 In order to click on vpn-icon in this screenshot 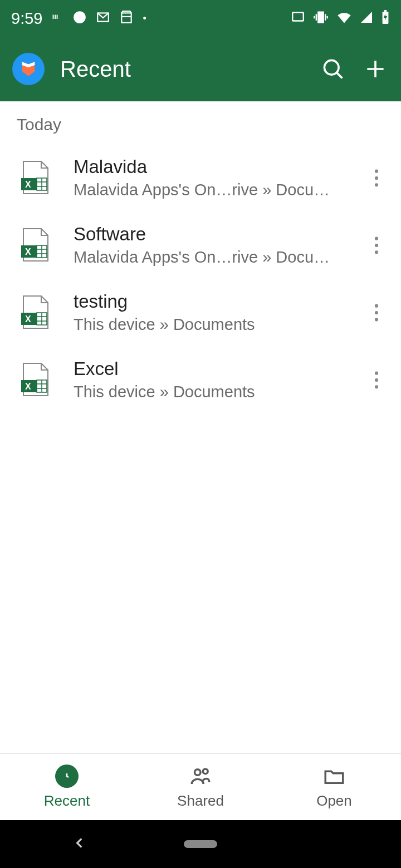, I will do `click(57, 18)`.